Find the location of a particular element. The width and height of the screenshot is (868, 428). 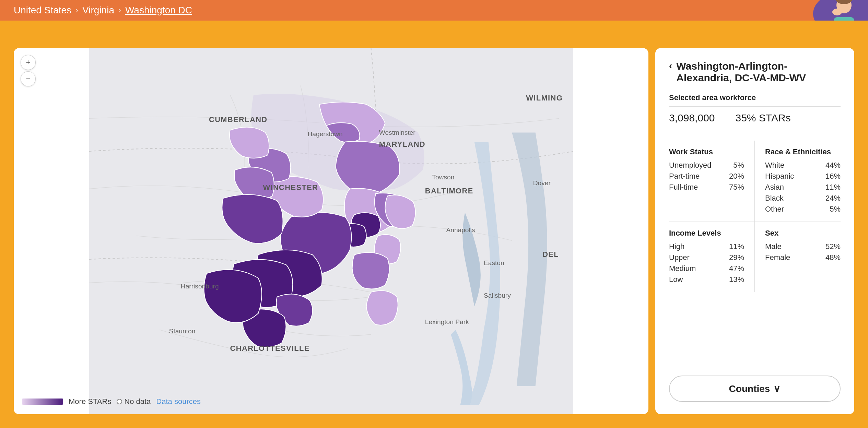

counties-button: Counties ∨ is located at coordinates (755, 389).